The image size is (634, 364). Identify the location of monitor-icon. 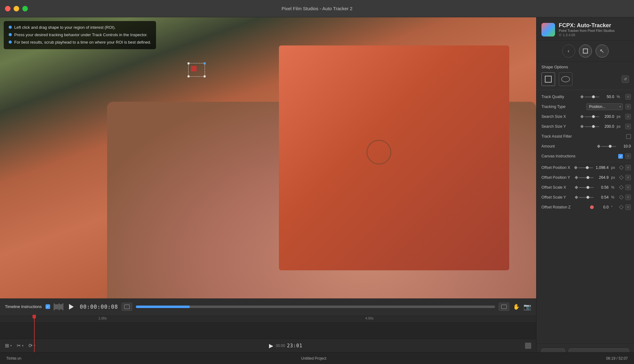
(504, 307).